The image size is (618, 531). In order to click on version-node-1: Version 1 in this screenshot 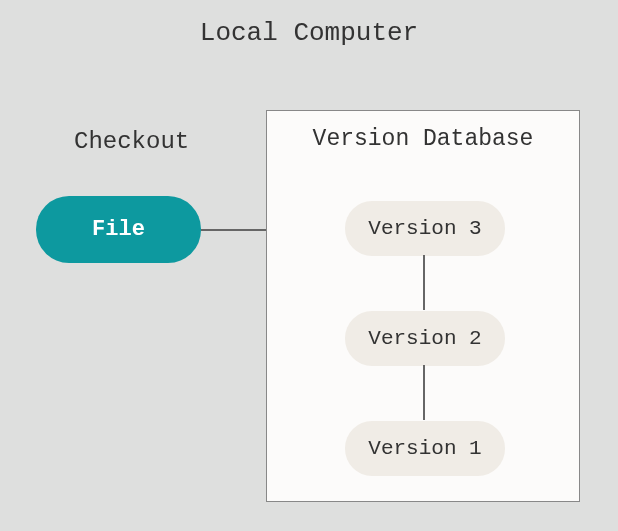, I will do `click(425, 448)`.